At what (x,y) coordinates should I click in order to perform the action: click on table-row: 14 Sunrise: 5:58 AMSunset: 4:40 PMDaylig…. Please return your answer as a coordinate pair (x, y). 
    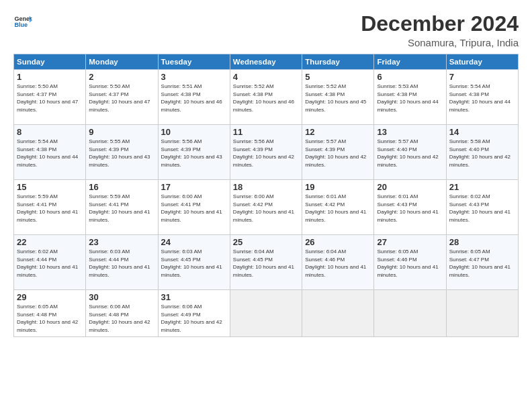
    Looking at the image, I should click on (482, 152).